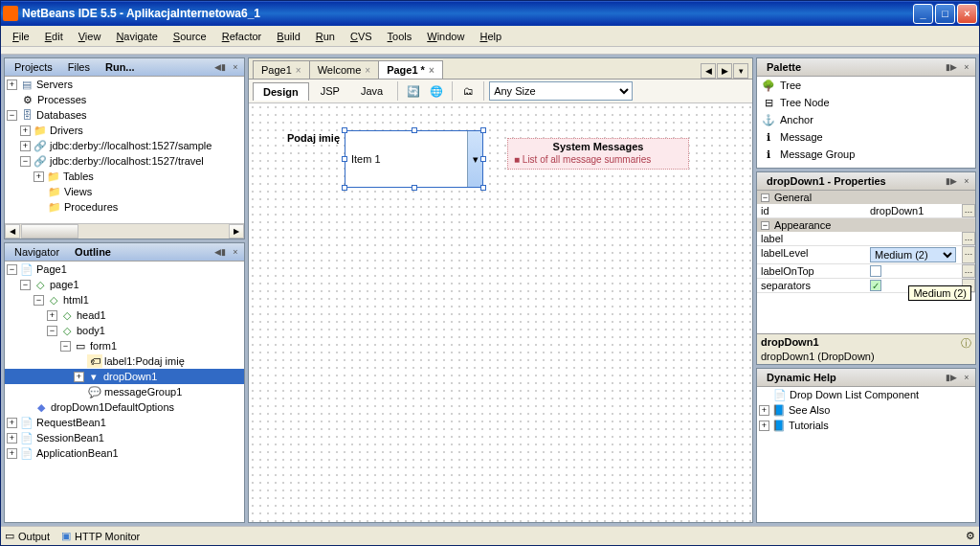 The image size is (980, 546). What do you see at coordinates (400, 36) in the screenshot?
I see `menu-tools: Tools` at bounding box center [400, 36].